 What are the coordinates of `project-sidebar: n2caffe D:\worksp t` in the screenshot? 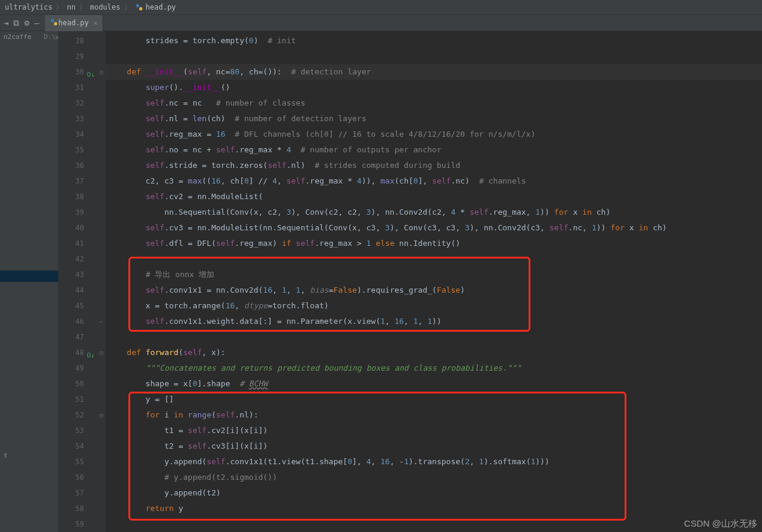 It's located at (29, 282).